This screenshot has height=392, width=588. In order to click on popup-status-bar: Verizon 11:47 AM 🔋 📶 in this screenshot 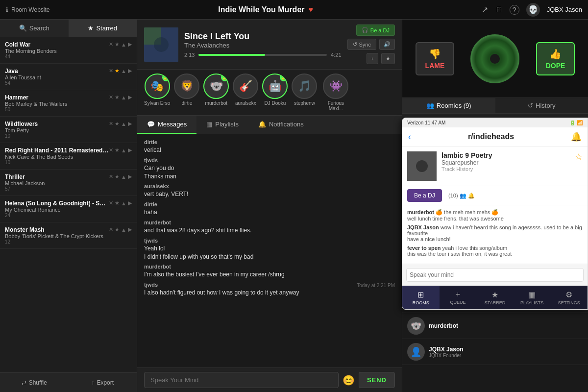, I will do `click(495, 122)`.